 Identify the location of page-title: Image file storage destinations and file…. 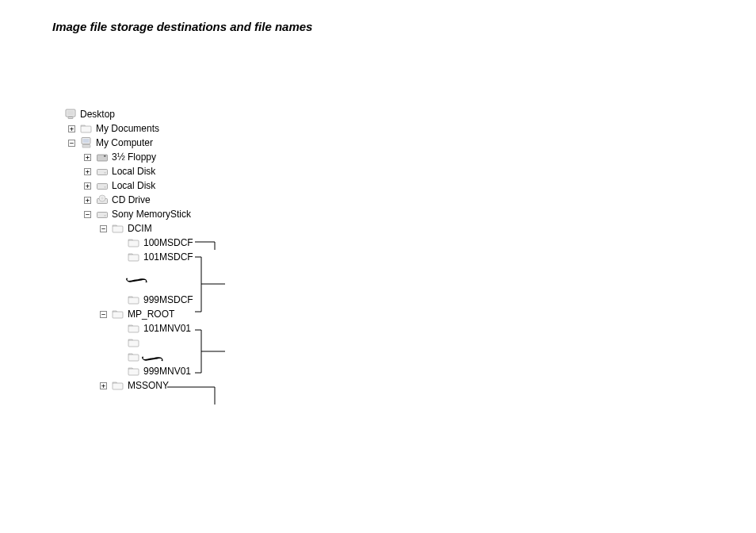
(182, 27).